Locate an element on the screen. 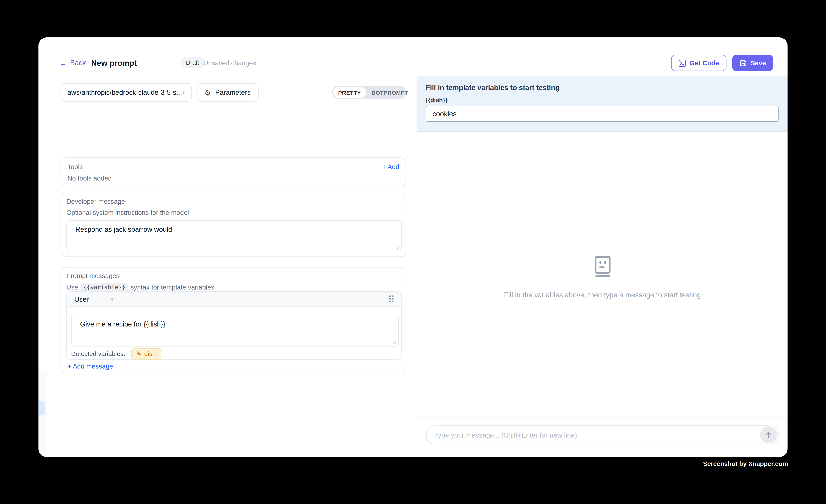  subtitle-prefix: Use is located at coordinates (72, 287).